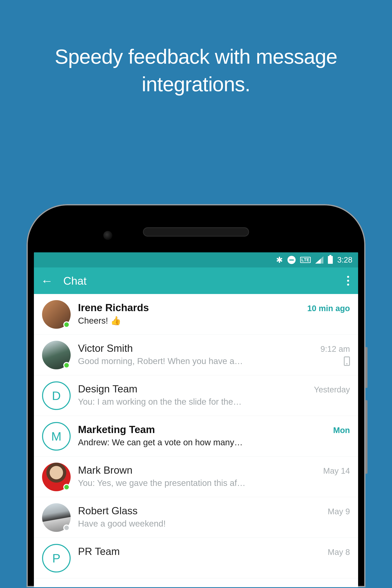 The height and width of the screenshot is (588, 392). I want to click on chat-row: Irene Richards10 min agoCheers! 👍, so click(196, 314).